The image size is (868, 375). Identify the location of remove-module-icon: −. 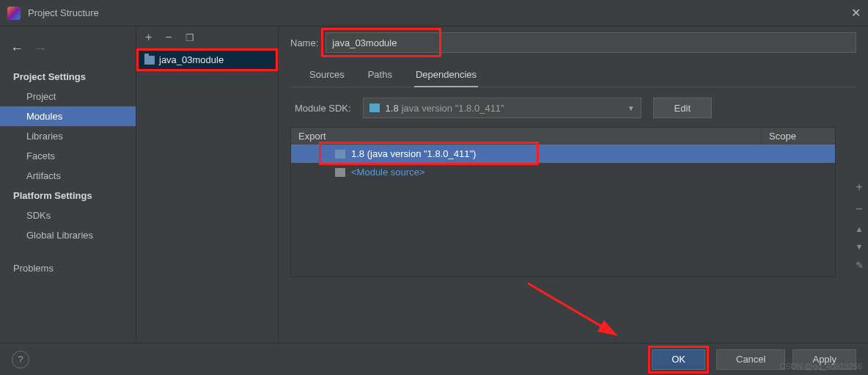
(169, 37).